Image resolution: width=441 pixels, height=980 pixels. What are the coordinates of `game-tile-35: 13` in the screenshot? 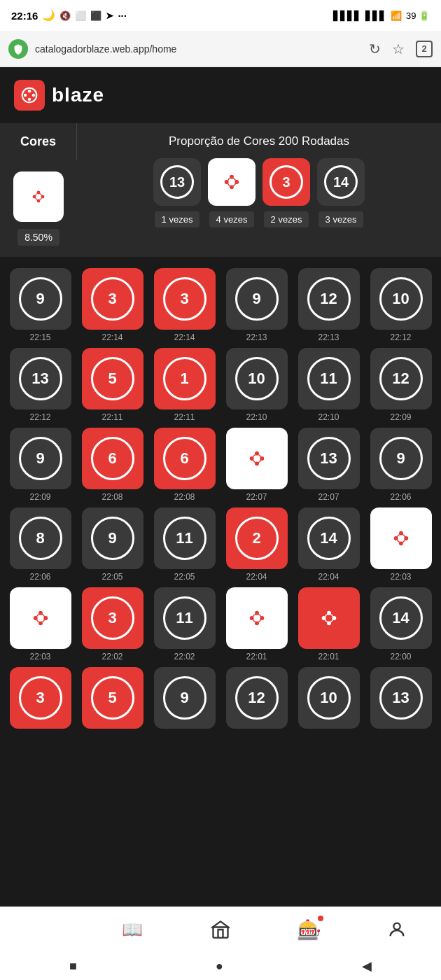 It's located at (401, 698).